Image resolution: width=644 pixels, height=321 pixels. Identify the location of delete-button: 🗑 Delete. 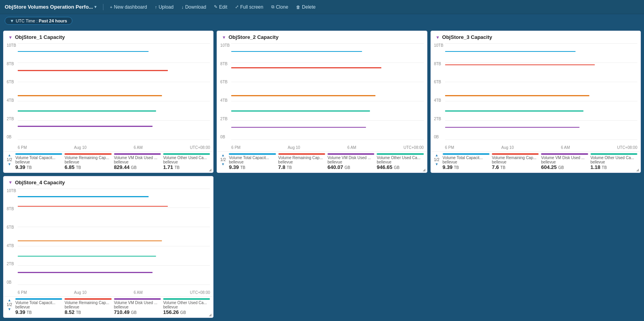
(306, 7).